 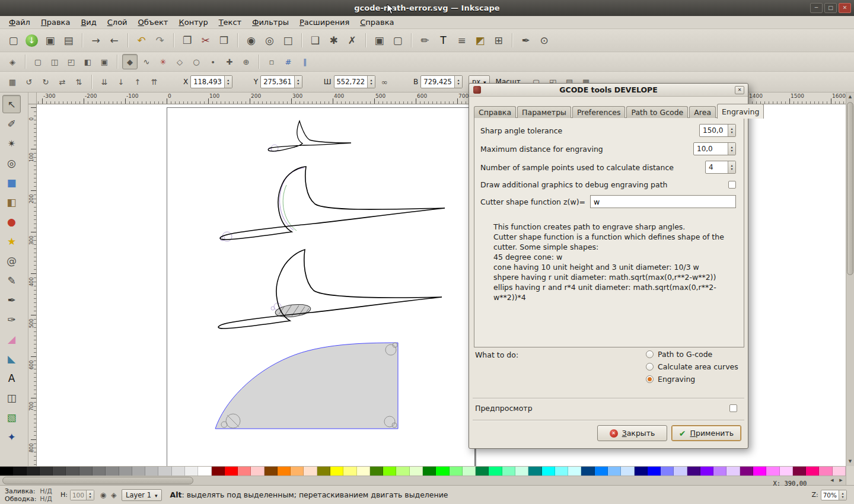 What do you see at coordinates (715, 149) in the screenshot?
I see `max-distance-spinbox: 10,0` at bounding box center [715, 149].